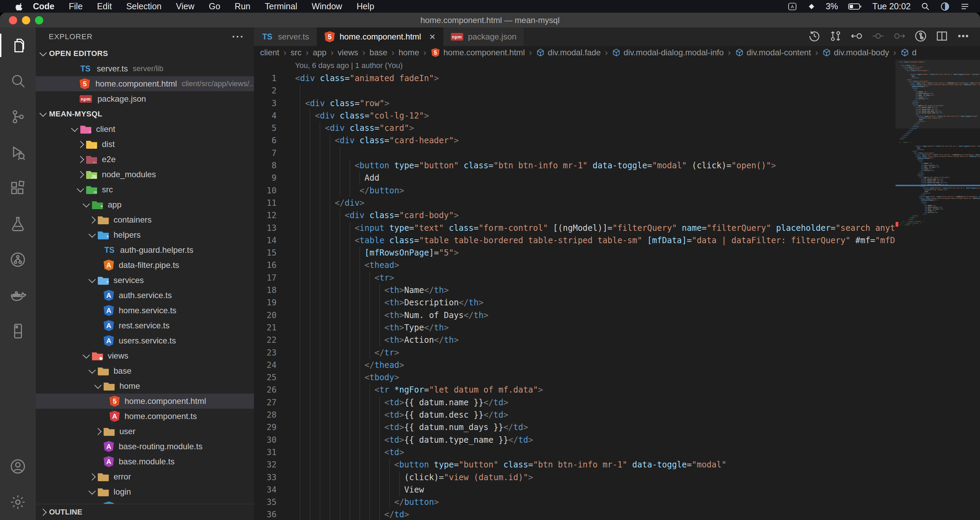  I want to click on sidebar-item-login: login, so click(145, 492).